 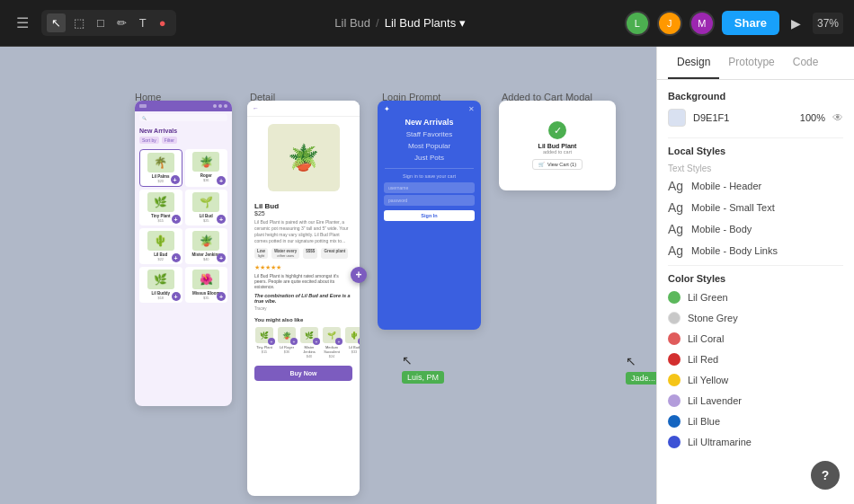 What do you see at coordinates (430, 135) in the screenshot?
I see `login-menu-staff: Staff Favorites` at bounding box center [430, 135].